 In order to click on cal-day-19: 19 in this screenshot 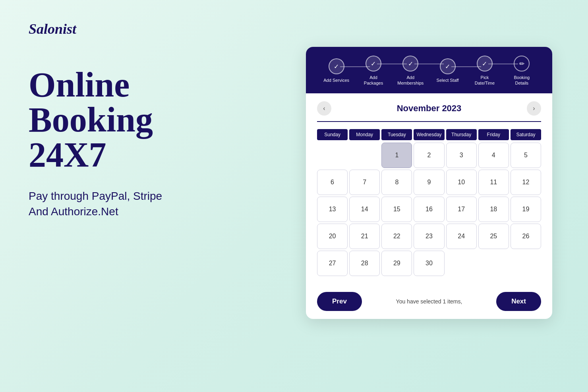, I will do `click(526, 209)`.